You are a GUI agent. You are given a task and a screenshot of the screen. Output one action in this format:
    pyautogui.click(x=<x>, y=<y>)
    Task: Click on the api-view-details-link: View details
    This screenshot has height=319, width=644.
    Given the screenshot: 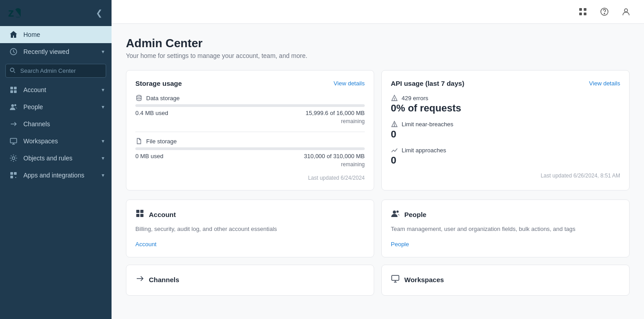 What is the action you would take?
    pyautogui.click(x=604, y=84)
    